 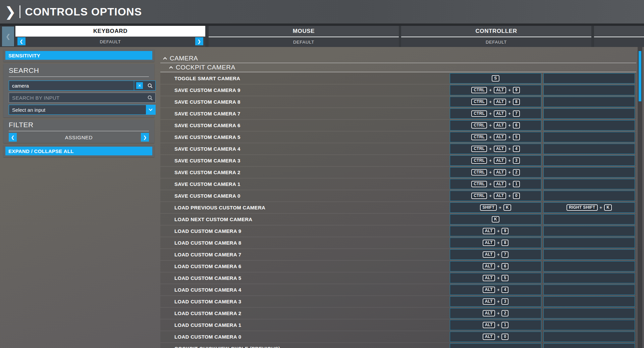 What do you see at coordinates (82, 98) in the screenshot?
I see `search-by-input-field` at bounding box center [82, 98].